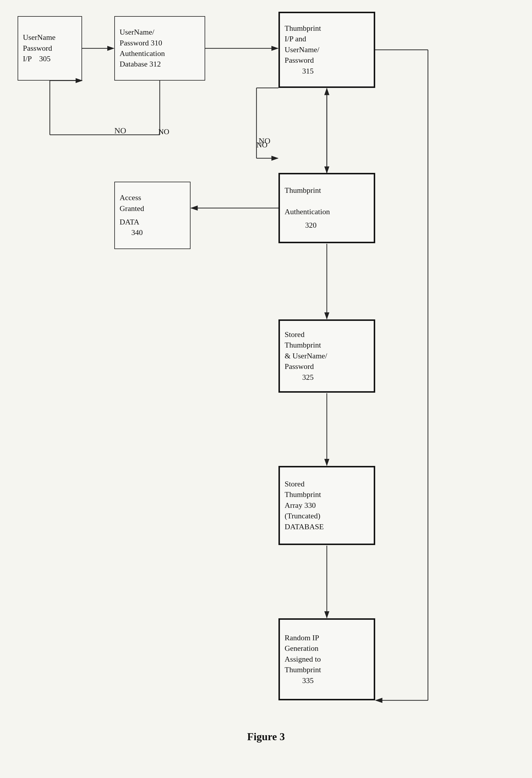 The height and width of the screenshot is (778, 532). I want to click on stored-thumbprint-pw-box: Stored Thumbprint & UserName/ Password 3…, so click(327, 356).